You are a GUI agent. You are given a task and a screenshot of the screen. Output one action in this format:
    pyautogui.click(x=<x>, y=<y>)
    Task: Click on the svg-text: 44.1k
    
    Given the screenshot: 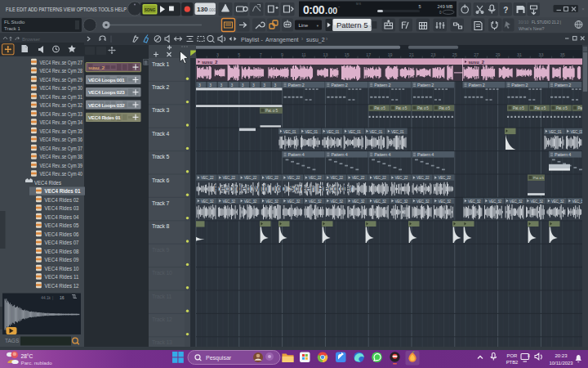 What is the action you would take?
    pyautogui.click(x=46, y=298)
    